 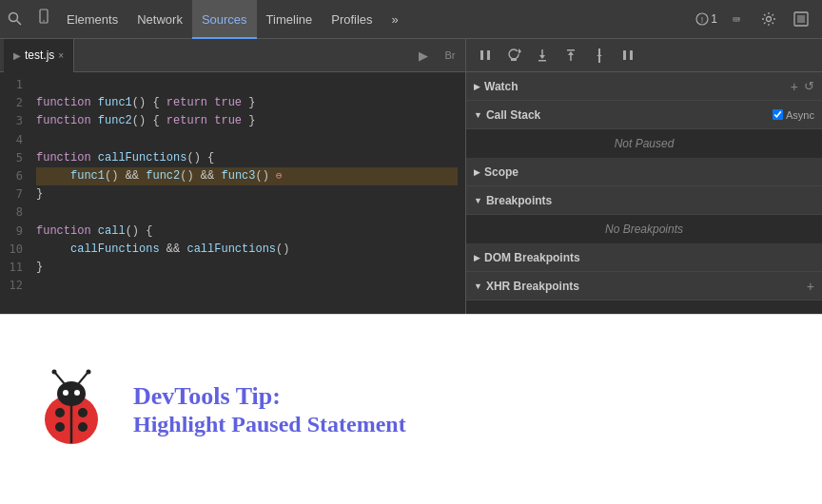 I want to click on tab-run-icon: ▶, so click(x=17, y=55).